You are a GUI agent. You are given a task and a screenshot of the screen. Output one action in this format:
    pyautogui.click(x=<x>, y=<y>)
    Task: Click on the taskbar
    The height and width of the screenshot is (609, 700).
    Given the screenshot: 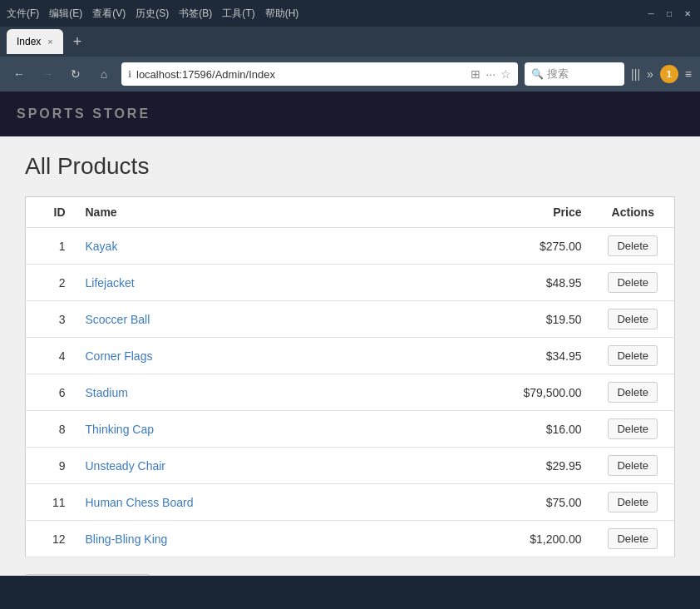 What is the action you would take?
    pyautogui.click(x=350, y=592)
    